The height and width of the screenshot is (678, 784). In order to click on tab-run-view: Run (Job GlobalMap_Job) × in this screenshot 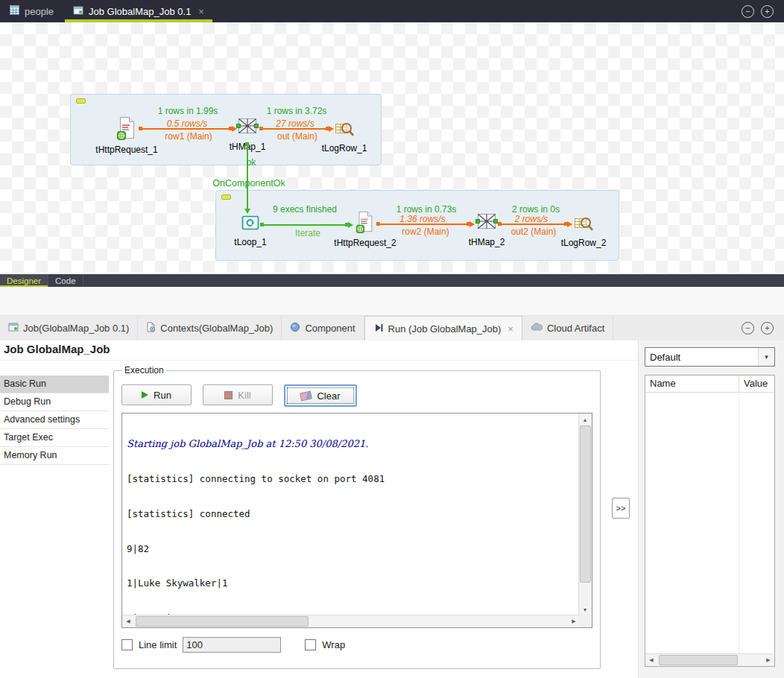, I will do `click(443, 328)`.